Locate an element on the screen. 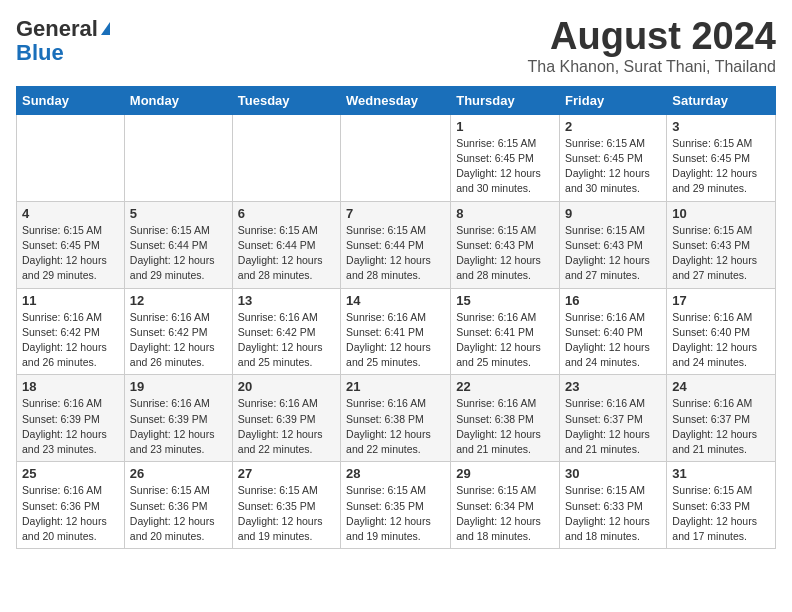 This screenshot has height=612, width=792. location-title: Tha Khanon, Surat Thani, Thailand is located at coordinates (652, 67).